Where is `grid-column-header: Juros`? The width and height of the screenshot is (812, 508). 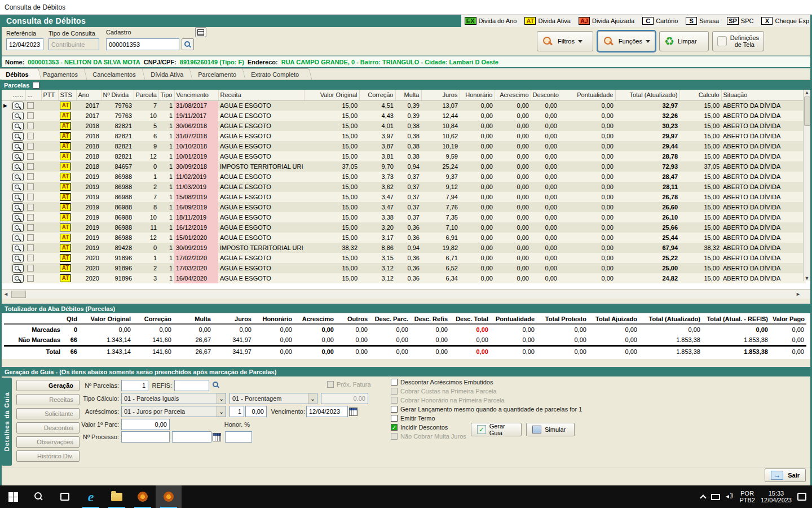
grid-column-header: Juros is located at coordinates (440, 95).